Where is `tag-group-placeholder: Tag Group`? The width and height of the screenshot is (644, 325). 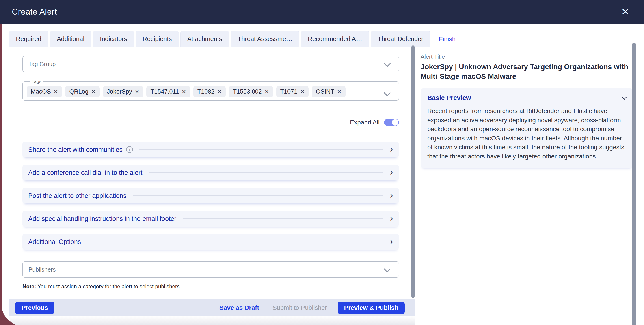
tag-group-placeholder: Tag Group is located at coordinates (42, 64).